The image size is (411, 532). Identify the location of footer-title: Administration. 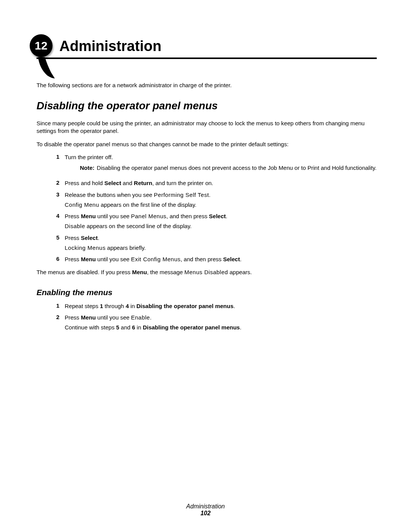
(206, 506).